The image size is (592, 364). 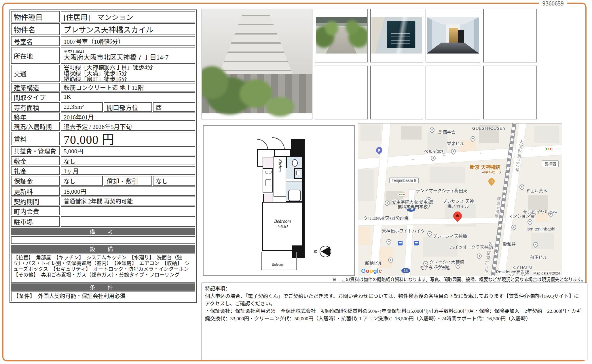 I want to click on map-label: モアライフ天七, so click(x=435, y=268).